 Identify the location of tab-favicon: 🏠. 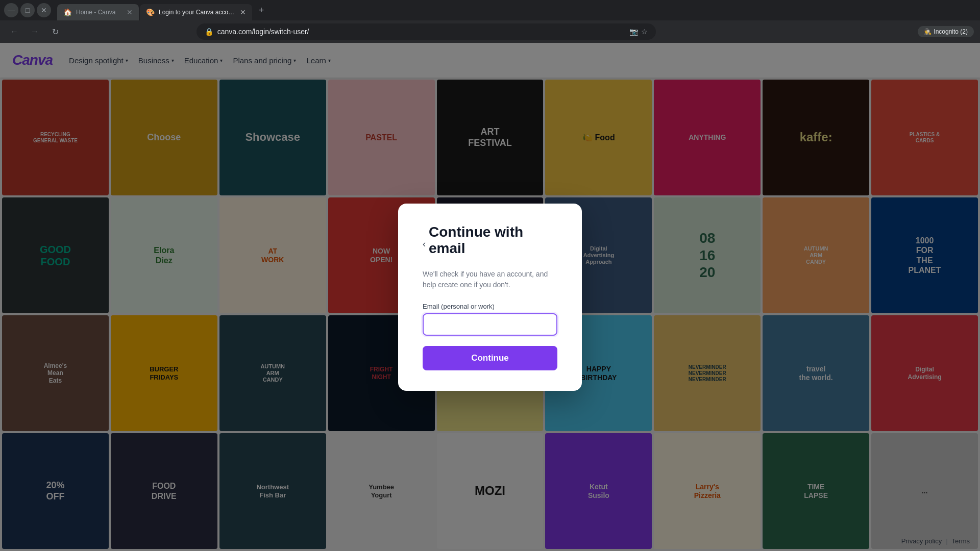
(67, 12).